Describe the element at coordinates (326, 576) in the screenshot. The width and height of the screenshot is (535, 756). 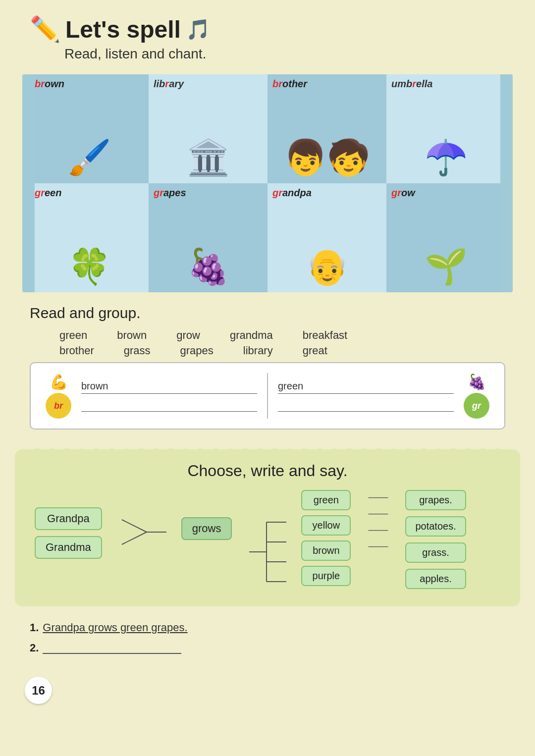
I see `color-purple: purple` at that location.